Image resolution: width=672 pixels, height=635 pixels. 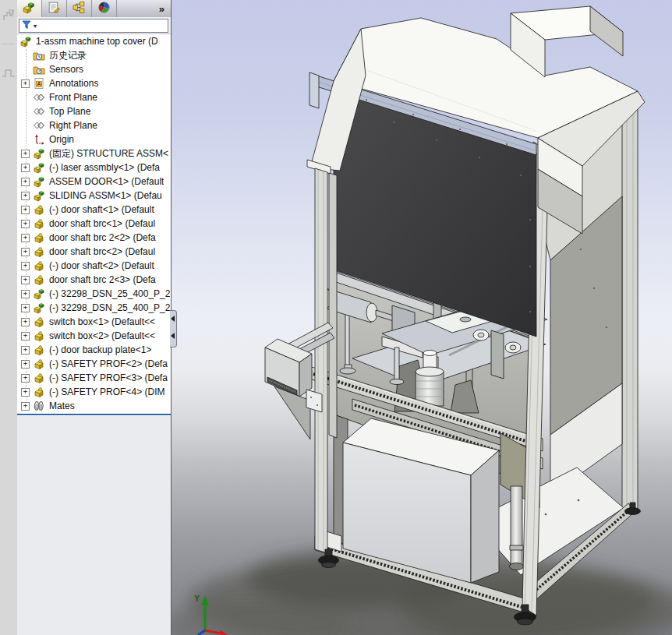 What do you see at coordinates (107, 392) in the screenshot?
I see `tree-item-label: (-) SAFETY PROF<4> (DIM` at bounding box center [107, 392].